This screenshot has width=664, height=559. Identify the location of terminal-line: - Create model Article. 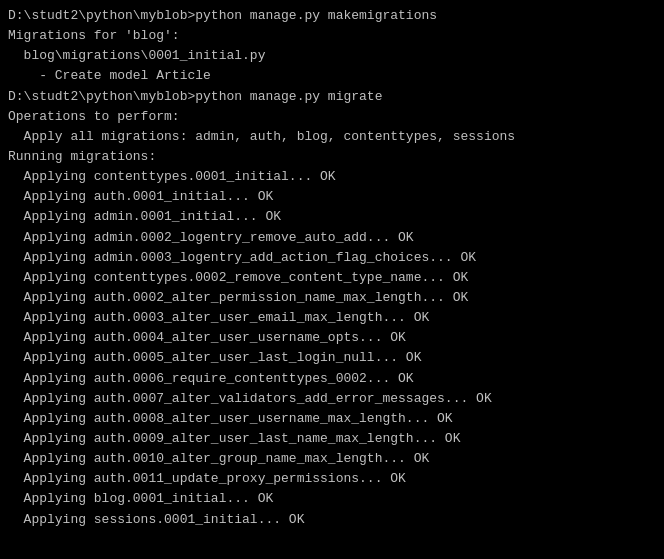
(332, 76).